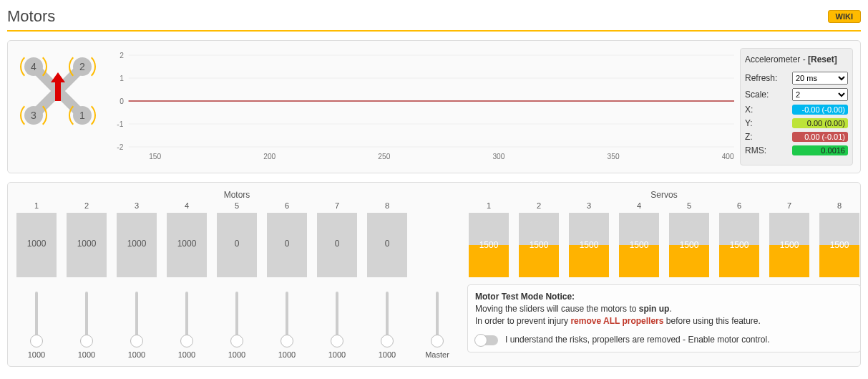 This screenshot has height=379, width=868. Describe the element at coordinates (58, 91) in the screenshot. I see `motor-layout-diagram: 4 2 3 1` at that location.